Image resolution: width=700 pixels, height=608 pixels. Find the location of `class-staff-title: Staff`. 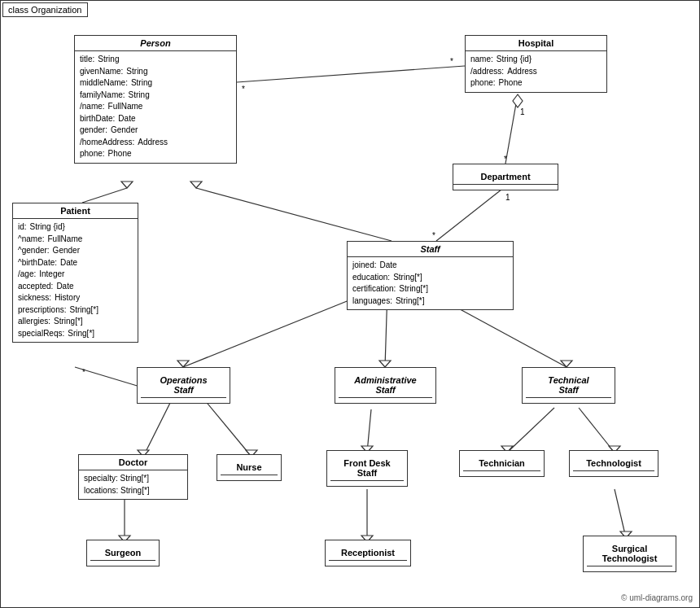

class-staff-title: Staff is located at coordinates (430, 249).